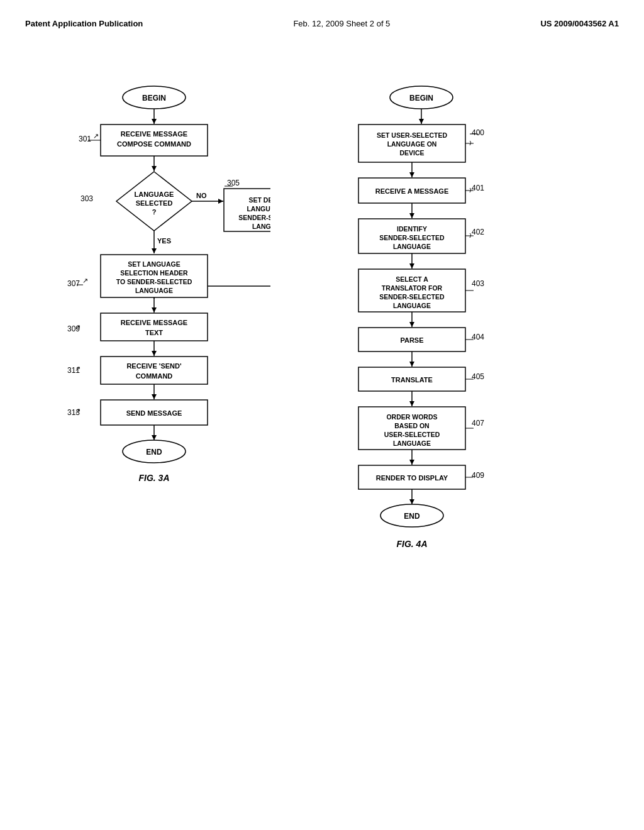 This screenshot has width=644, height=830. I want to click on svg-text: YES, so click(164, 241).